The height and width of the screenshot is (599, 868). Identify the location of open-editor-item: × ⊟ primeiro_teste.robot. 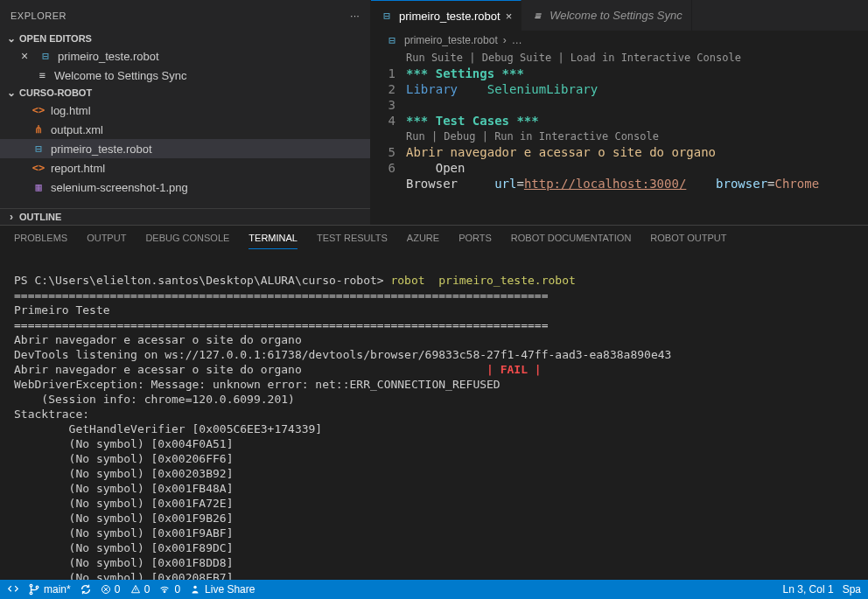
(186, 56).